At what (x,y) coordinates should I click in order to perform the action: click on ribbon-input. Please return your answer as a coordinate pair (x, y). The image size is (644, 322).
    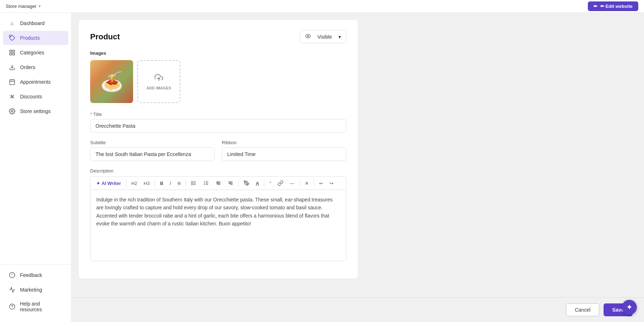
    Looking at the image, I should click on (284, 154).